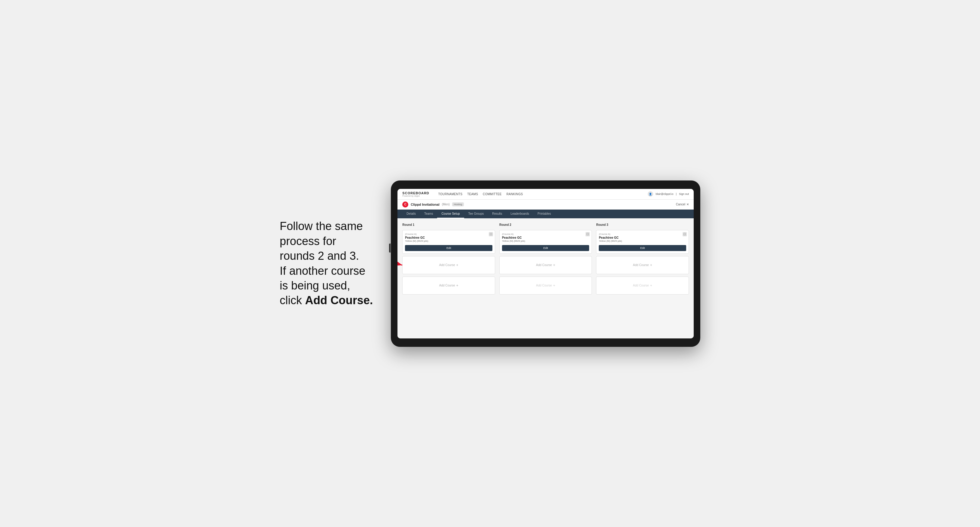  I want to click on round-1-course-details: Yellow (M) (6629 yds), so click(449, 241).